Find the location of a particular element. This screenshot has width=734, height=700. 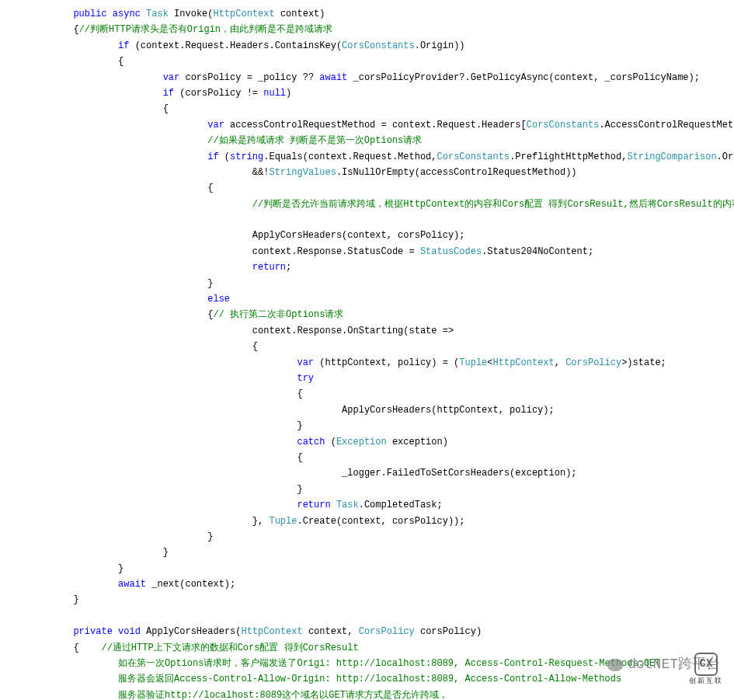

keyword-token: async is located at coordinates (127, 14).